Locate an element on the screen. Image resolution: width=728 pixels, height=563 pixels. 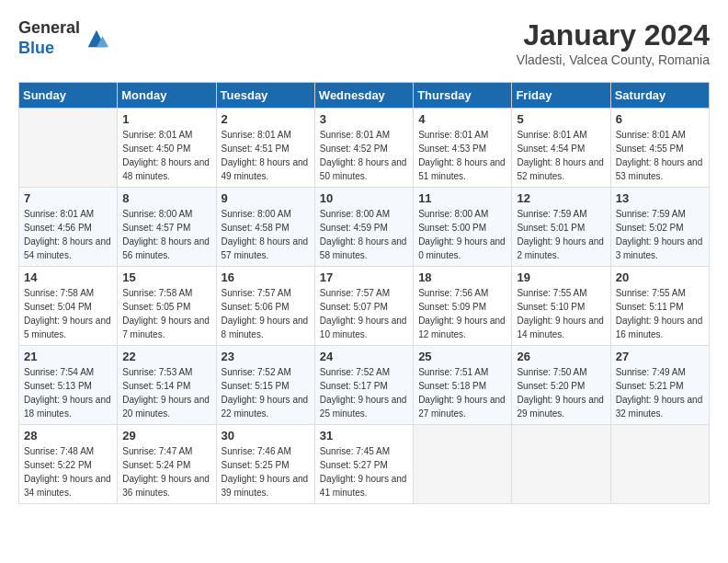
day-info: Sunrise: 7:52 AMSunset: 5:15 PMDaylight:… is located at coordinates (266, 393).